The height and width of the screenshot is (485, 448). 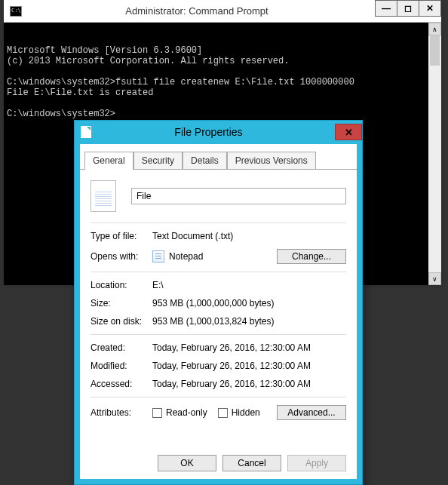 I want to click on file-name-input, so click(x=238, y=196).